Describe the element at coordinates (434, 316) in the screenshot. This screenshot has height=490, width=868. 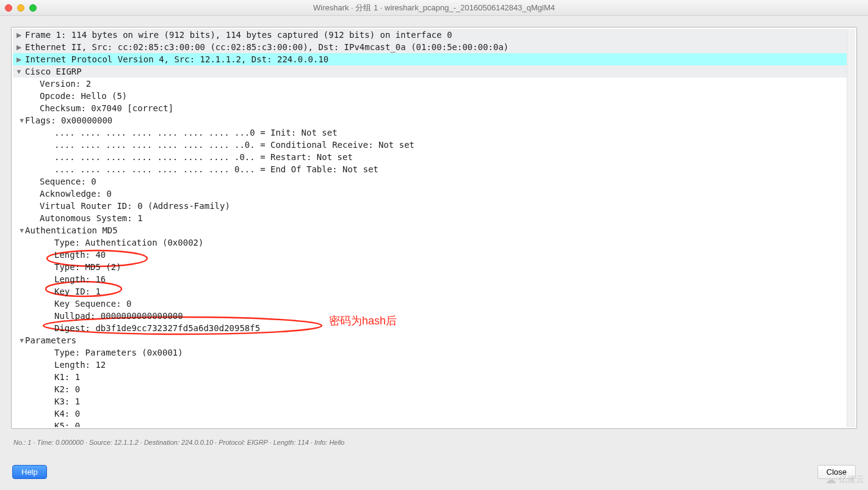
I see `auth-nullpad: Nullpad: 0000000000000000` at that location.